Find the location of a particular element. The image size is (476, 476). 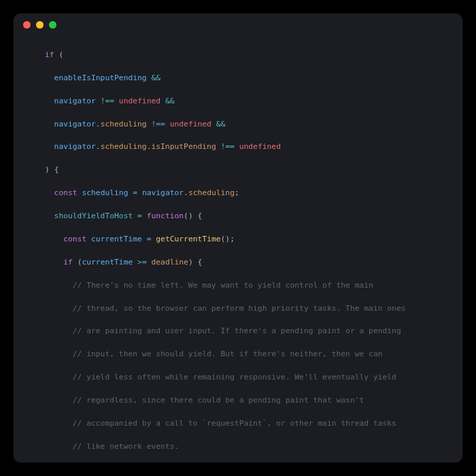

code-line: // accompanied by a call to `requestPain… is located at coordinates (238, 424).